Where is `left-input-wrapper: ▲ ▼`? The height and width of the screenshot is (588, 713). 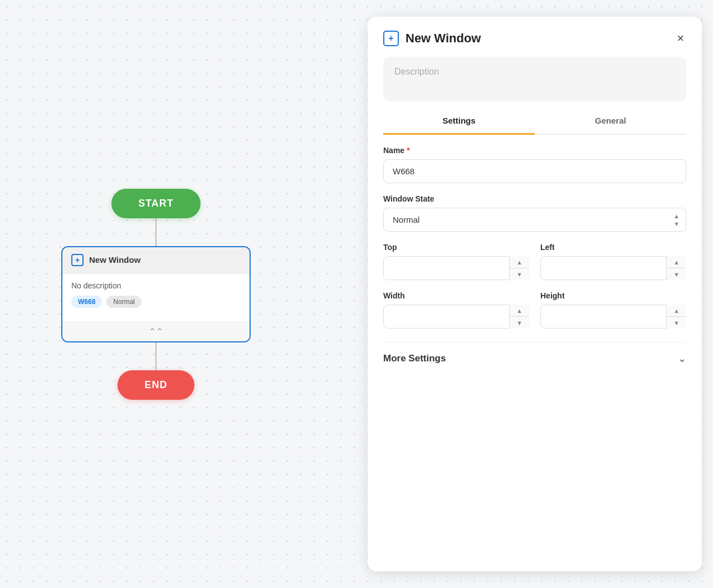 left-input-wrapper: ▲ ▼ is located at coordinates (613, 273).